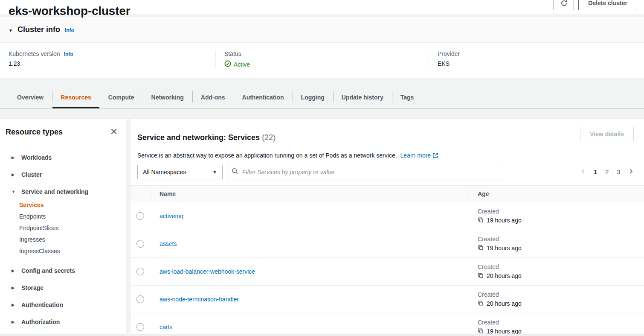 The width and height of the screenshot is (644, 336). Describe the element at coordinates (63, 271) in the screenshot. I see `tree-item-config-and-secrets: ▶ Config and secrets` at that location.